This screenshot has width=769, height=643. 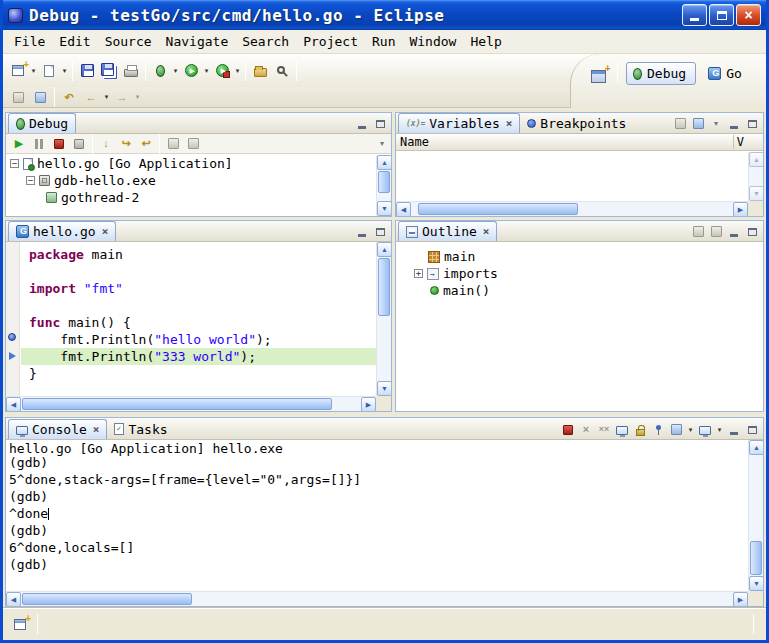 What do you see at coordinates (173, 144) in the screenshot?
I see `drop-to-frame-button` at bounding box center [173, 144].